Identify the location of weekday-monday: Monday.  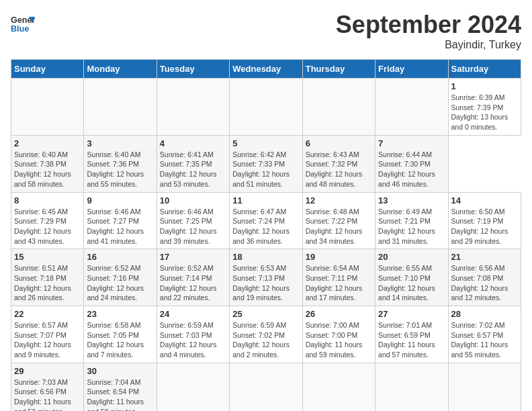
(120, 69).